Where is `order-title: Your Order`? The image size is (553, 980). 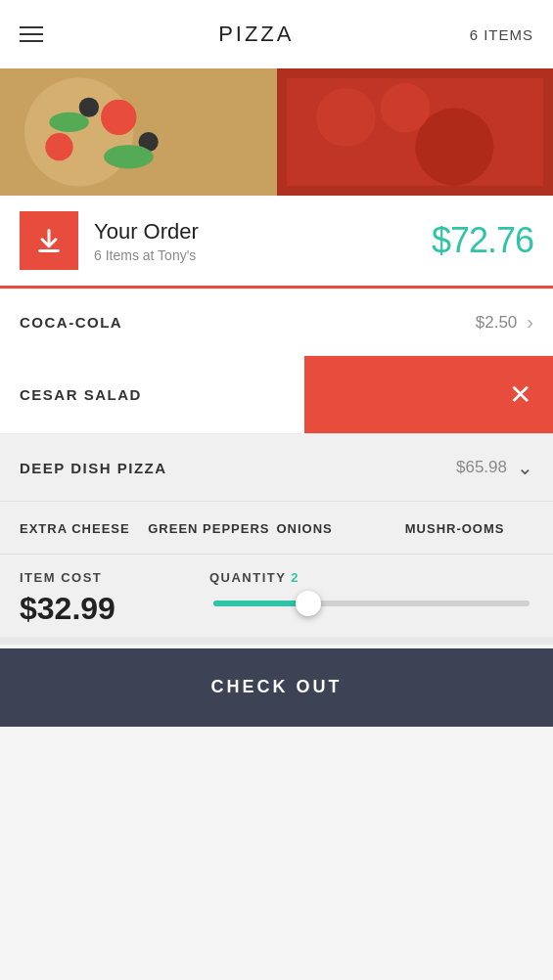 order-title: Your Order is located at coordinates (262, 232).